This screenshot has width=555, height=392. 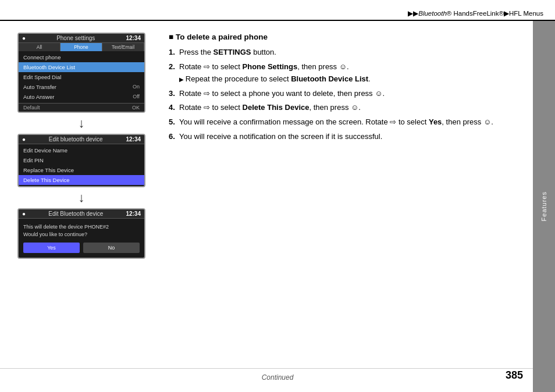 What do you see at coordinates (207, 94) in the screenshot?
I see `knob-icon-3: ⇨` at bounding box center [207, 94].